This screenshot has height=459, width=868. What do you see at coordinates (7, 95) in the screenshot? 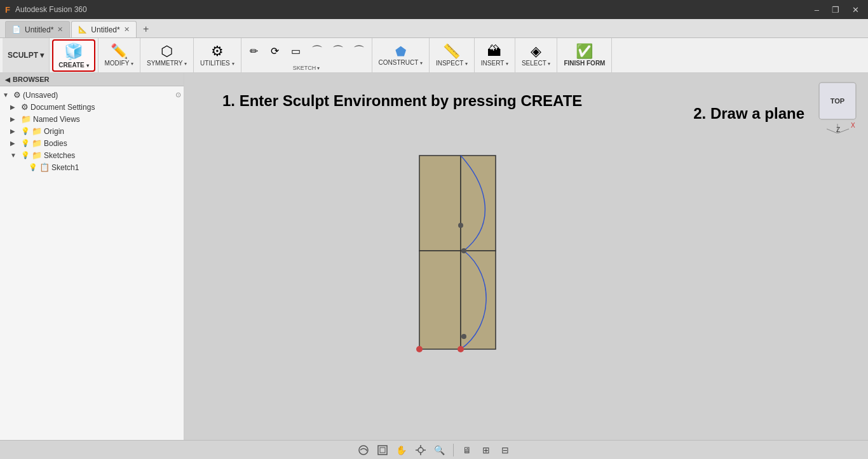
I see `tree-expand-root: ▼` at bounding box center [7, 95].